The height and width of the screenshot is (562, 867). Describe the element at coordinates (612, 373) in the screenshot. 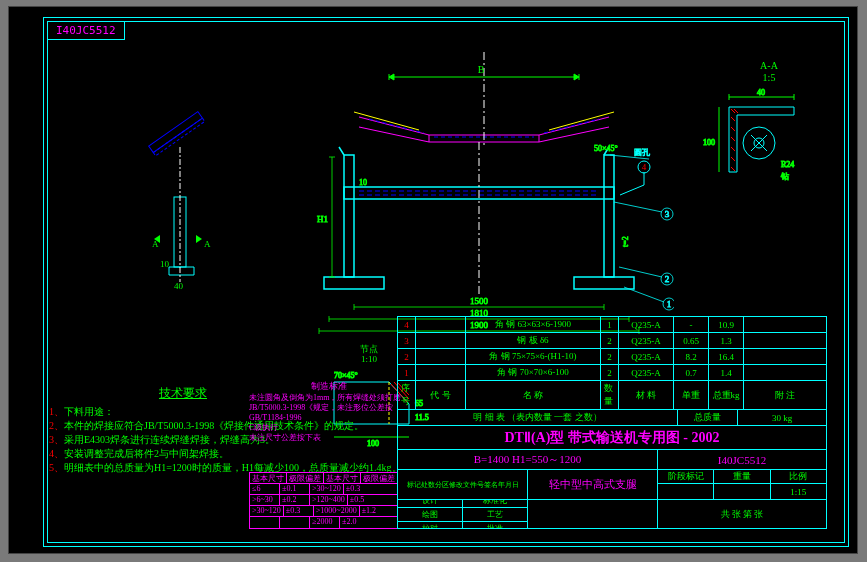

I see `bom-row: 1角 钢 70×70×6-1002Q235-A0.71.4` at that location.